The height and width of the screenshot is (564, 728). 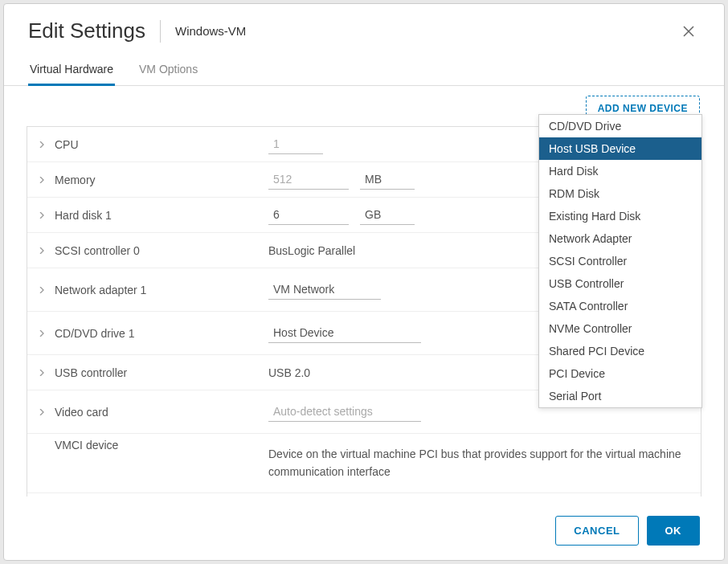 I want to click on label-usb: USB controller, so click(x=91, y=373).